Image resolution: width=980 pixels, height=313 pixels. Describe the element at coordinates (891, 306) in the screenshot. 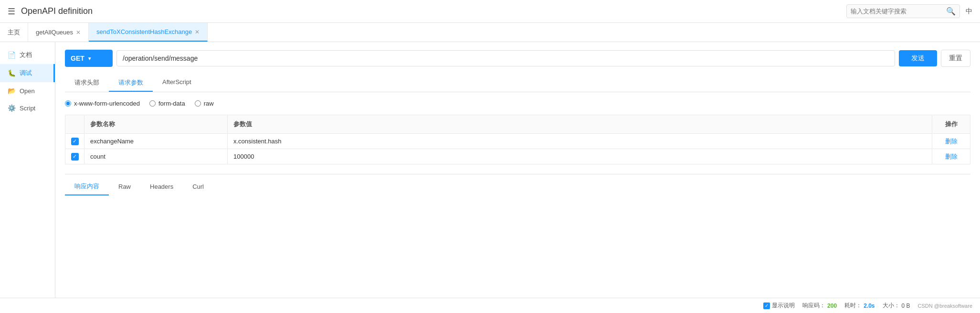

I see `size-label: 大小：` at that location.